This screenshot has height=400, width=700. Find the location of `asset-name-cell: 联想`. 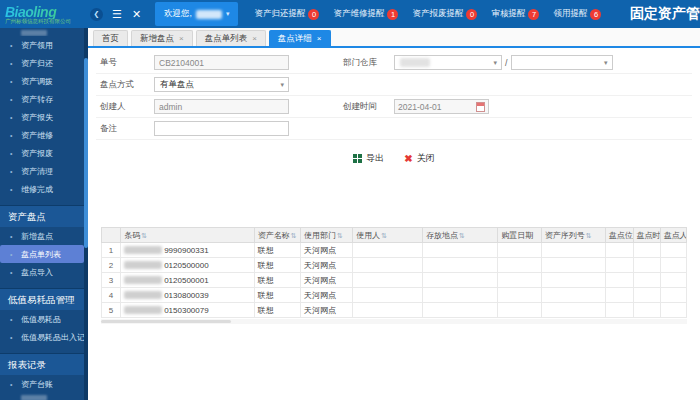

asset-name-cell: 联想 is located at coordinates (277, 266).